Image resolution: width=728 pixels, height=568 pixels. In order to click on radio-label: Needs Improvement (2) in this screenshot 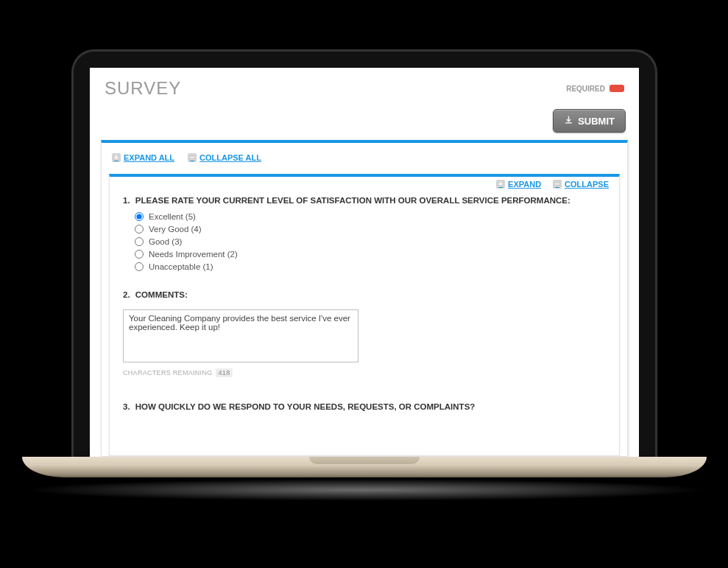, I will do `click(193, 254)`.